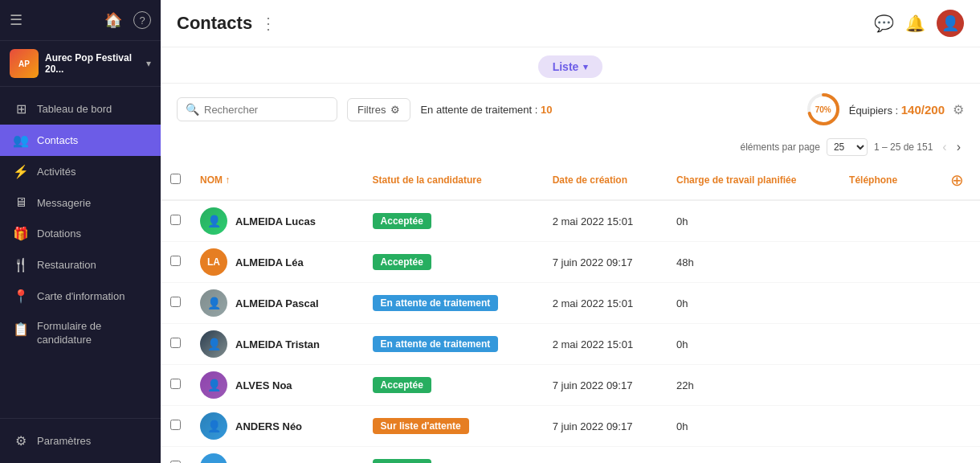 The width and height of the screenshot is (980, 463). Describe the element at coordinates (276, 344) in the screenshot. I see `contact-name-cell: 👤 ALMEIDA Tristan` at that location.